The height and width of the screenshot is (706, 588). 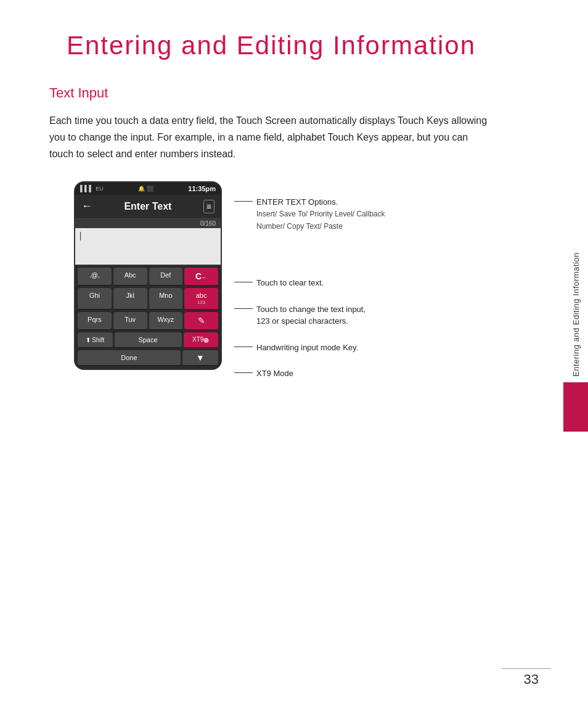 I want to click on key-clear: C←, so click(x=201, y=277).